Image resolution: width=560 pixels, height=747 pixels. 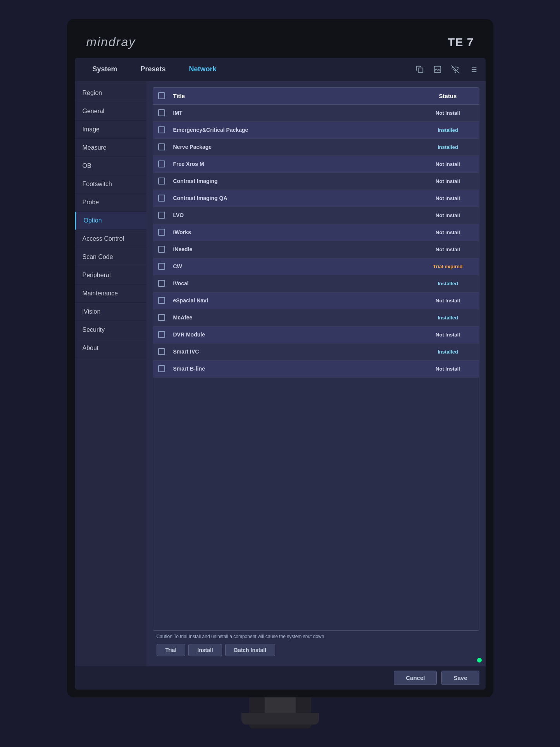 I want to click on row-status-ivocal: Installed, so click(x=448, y=284).